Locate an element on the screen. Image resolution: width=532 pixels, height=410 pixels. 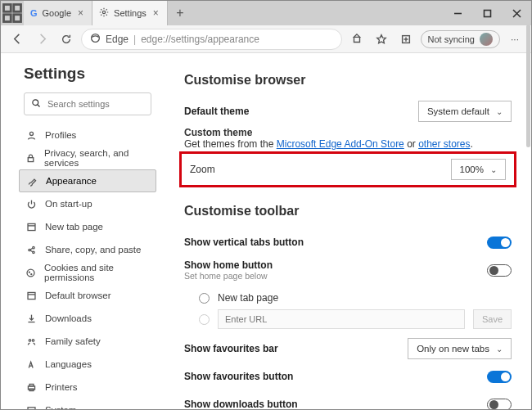
sidebar-item-profiles: Profiles is located at coordinates (88, 135).